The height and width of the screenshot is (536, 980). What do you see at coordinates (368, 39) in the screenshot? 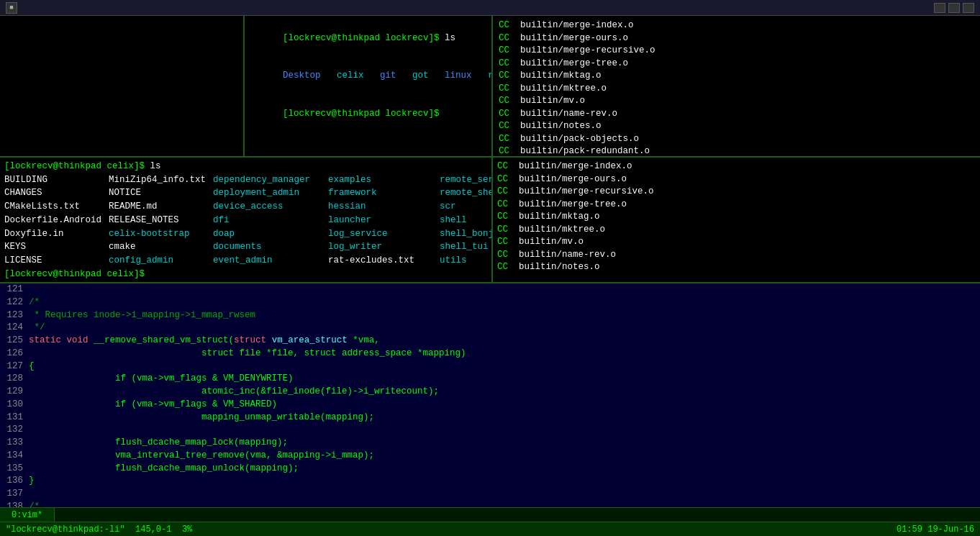
I see `terminal-line: [lockrecv@thinkpad lockrecv]$ ls` at bounding box center [368, 39].